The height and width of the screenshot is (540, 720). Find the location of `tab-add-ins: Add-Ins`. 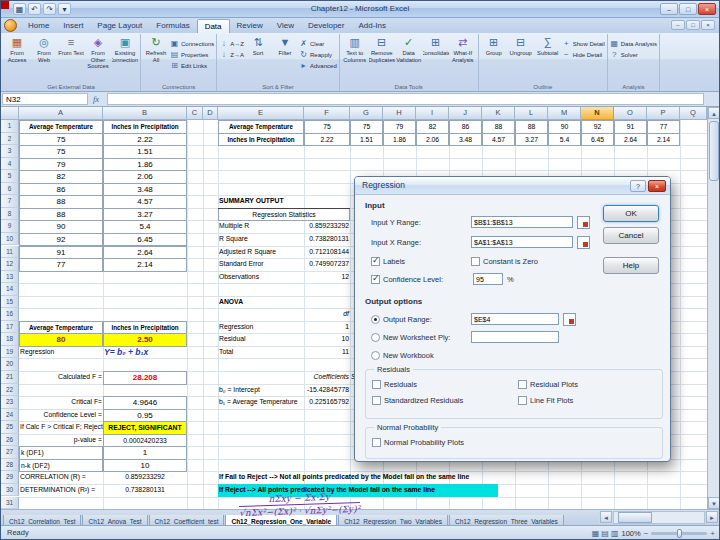

tab-add-ins: Add-Ins is located at coordinates (372, 26).